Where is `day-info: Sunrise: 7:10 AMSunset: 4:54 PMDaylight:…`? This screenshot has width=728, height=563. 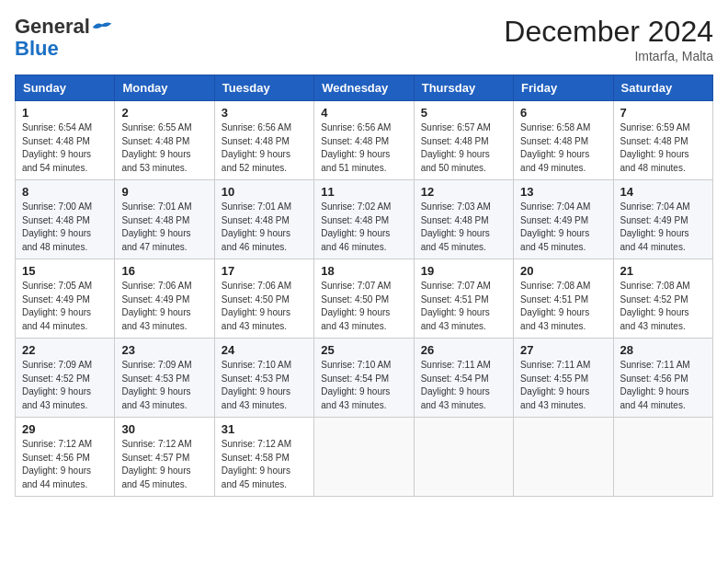
day-info: Sunrise: 7:10 AMSunset: 4:54 PMDaylight:… is located at coordinates (356, 385).